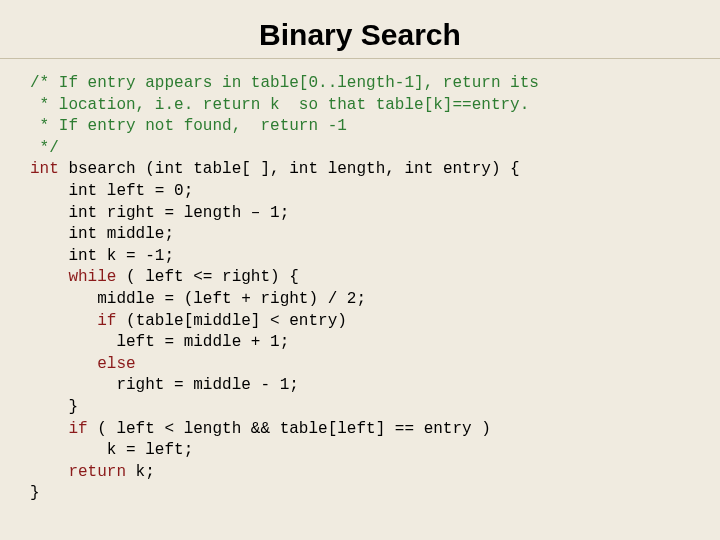 This screenshot has height=540, width=720. What do you see at coordinates (44, 148) in the screenshot?
I see `comment-line: */` at bounding box center [44, 148].